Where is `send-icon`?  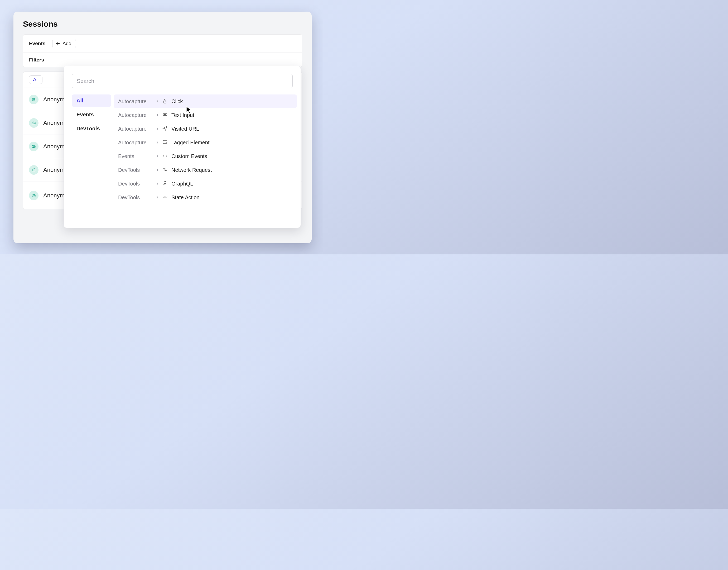
send-icon is located at coordinates (165, 129).